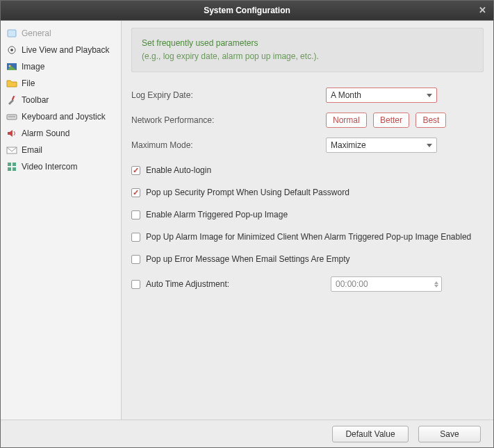 The image size is (494, 448). I want to click on row-min-client: Pop Up Alarm Image for Minimized Client …, so click(307, 237).